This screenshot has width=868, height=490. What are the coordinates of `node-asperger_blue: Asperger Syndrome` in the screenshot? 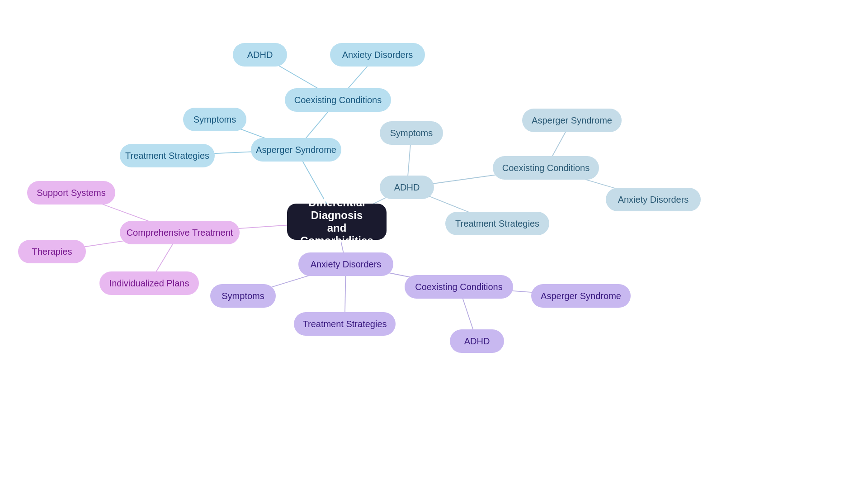 It's located at (296, 150).